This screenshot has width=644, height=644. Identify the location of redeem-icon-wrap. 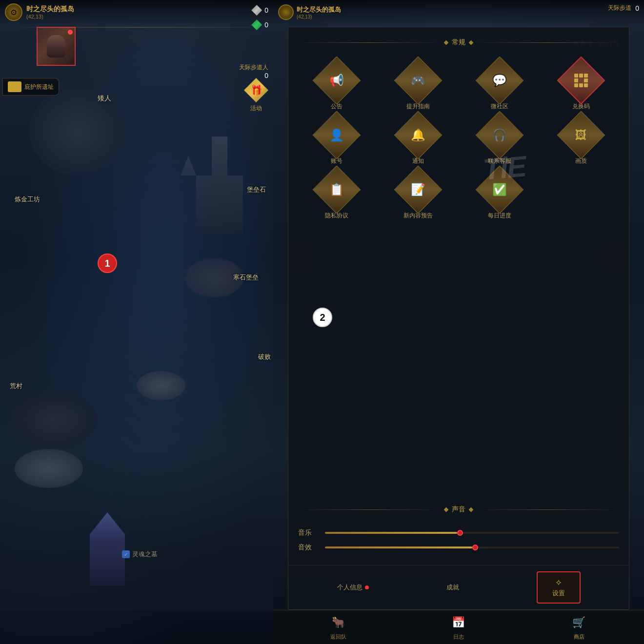
(581, 80).